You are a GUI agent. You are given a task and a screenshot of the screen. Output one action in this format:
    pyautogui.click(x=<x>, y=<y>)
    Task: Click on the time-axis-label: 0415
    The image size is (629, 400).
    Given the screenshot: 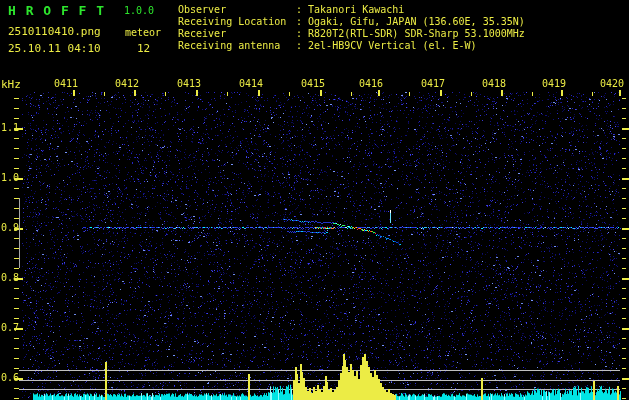 What is the action you would take?
    pyautogui.click(x=313, y=84)
    